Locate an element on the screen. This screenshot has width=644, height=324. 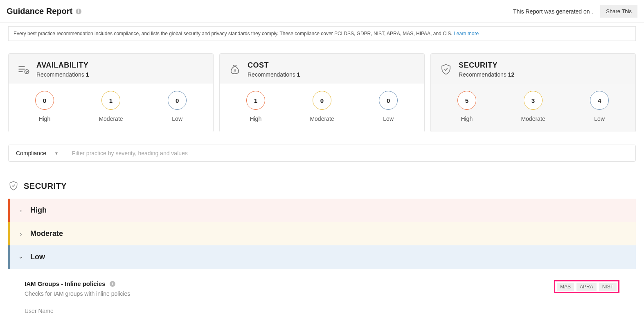
section-heading: SECURITY is located at coordinates (45, 186).